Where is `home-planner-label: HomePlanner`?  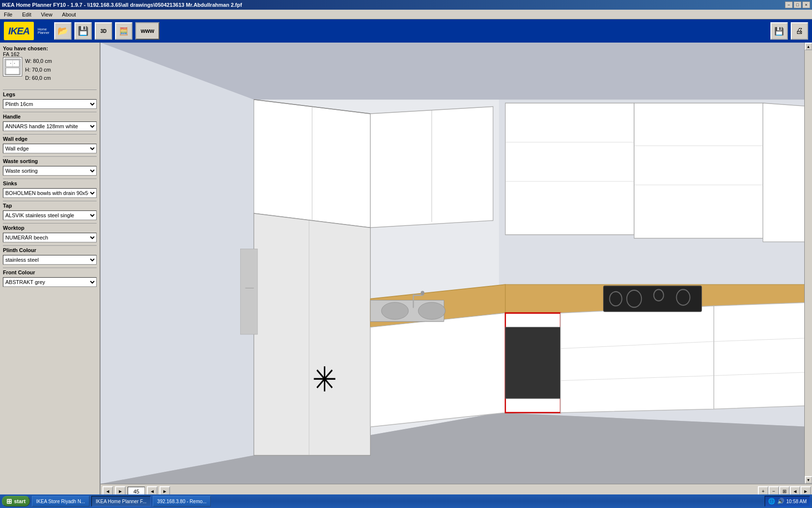 home-planner-label: HomePlanner is located at coordinates (44, 31).